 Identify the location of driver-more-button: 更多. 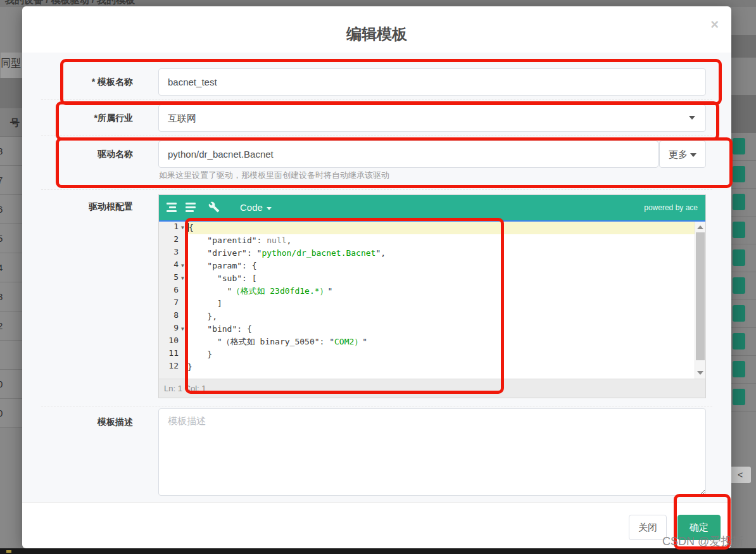
(683, 154).